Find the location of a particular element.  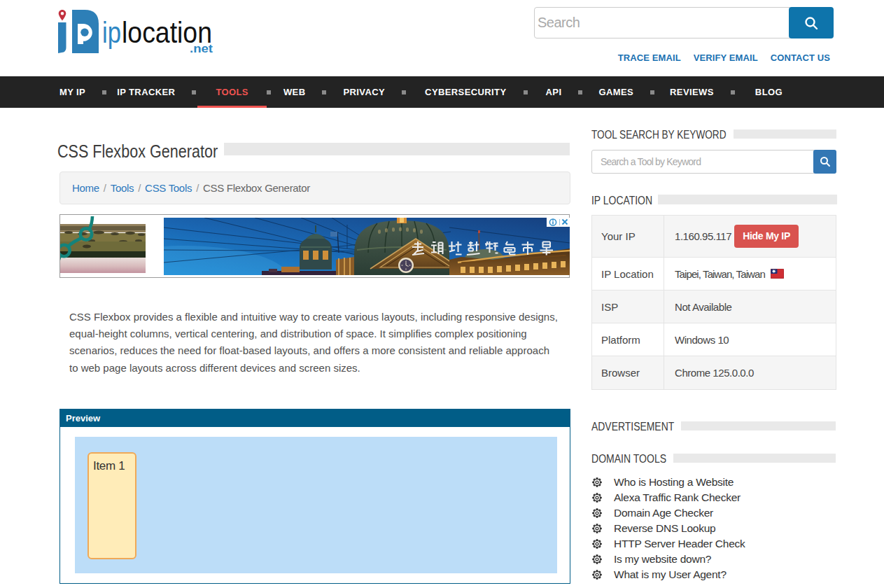

svg-text: ip is located at coordinates (112, 32).